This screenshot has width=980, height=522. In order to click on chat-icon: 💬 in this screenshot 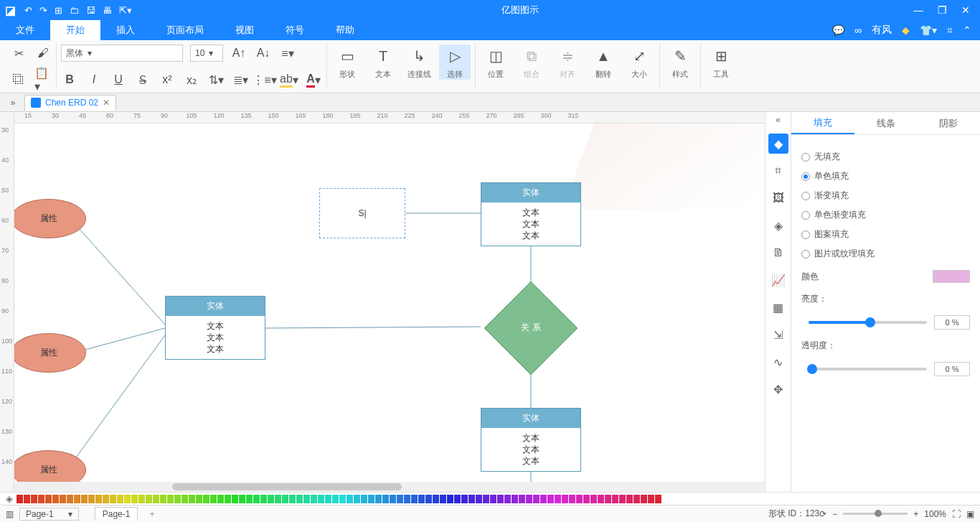, I will do `click(838, 30)`.